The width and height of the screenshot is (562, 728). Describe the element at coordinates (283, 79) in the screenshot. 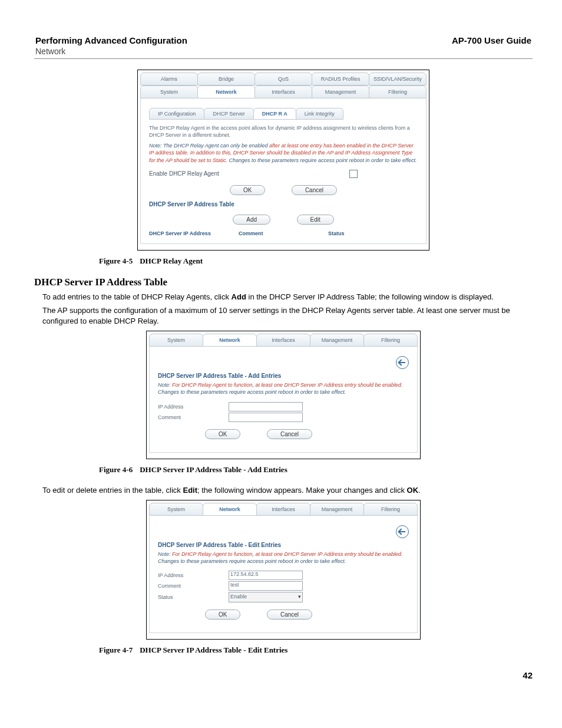

I see `tab-qos: QoS` at that location.